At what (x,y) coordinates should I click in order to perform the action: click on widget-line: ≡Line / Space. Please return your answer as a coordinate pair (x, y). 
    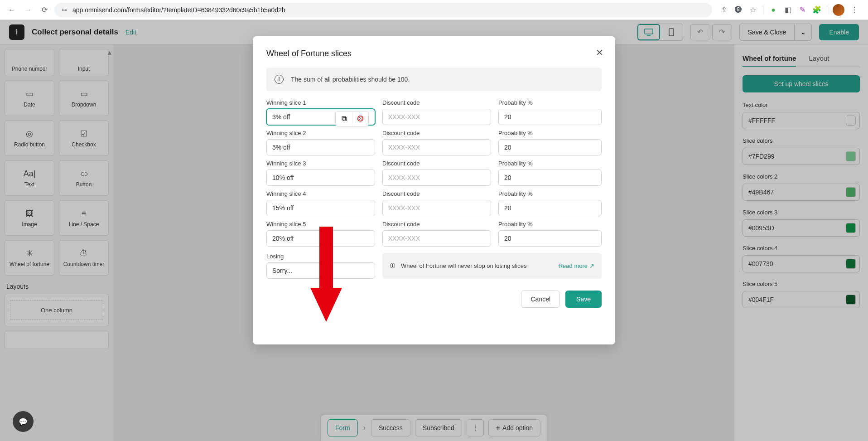
    Looking at the image, I should click on (84, 218).